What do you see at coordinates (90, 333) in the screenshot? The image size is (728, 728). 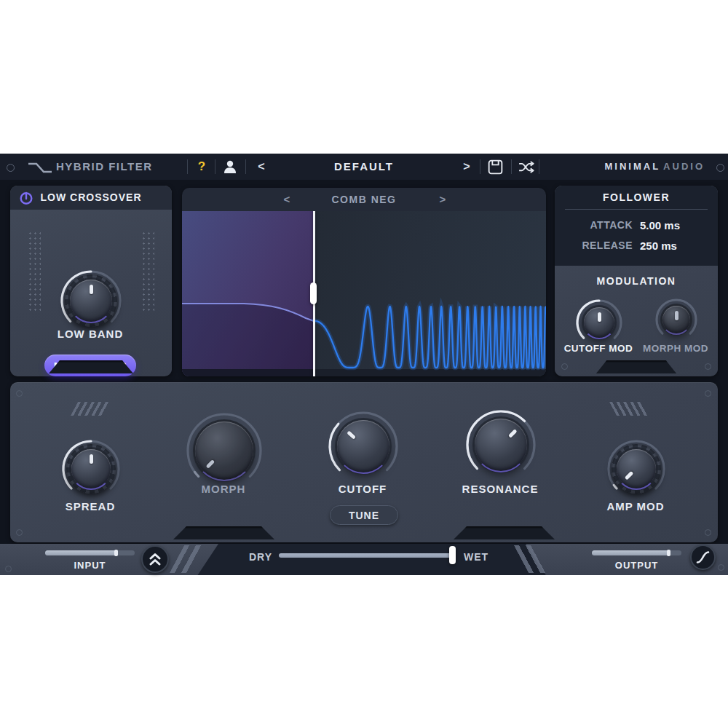 I see `low-band-label: LOW BAND` at bounding box center [90, 333].